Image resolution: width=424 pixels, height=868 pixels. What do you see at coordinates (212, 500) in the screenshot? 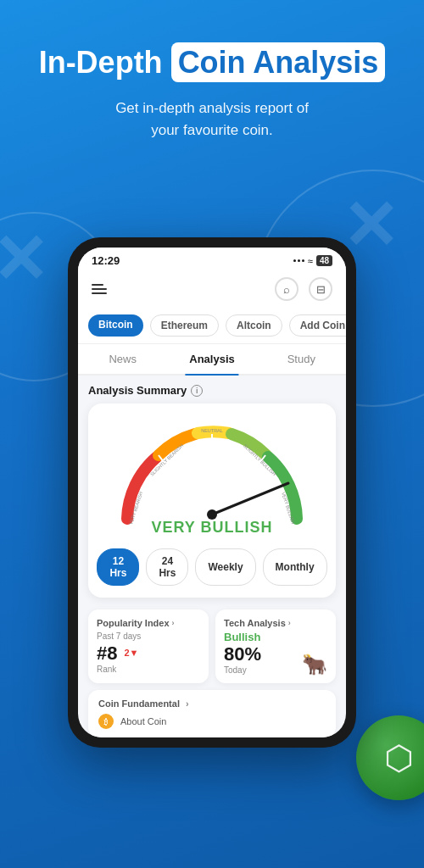
I see `gauge-card: VERY BEARISH SLIGHTLY BEARISH NEUTRAL SL…` at bounding box center [212, 500].